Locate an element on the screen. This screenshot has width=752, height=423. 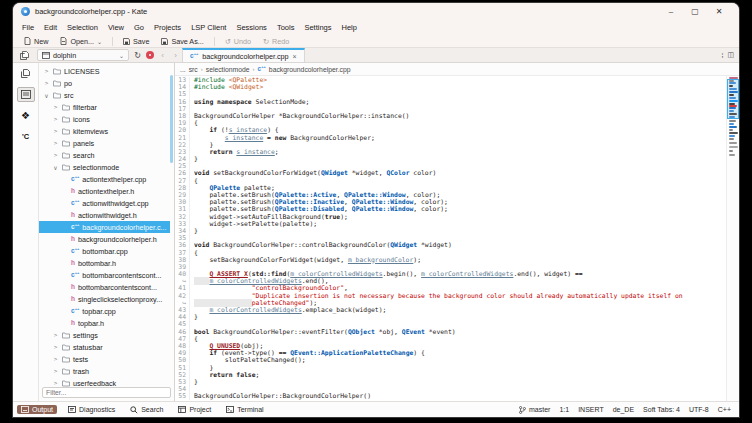
tree-item-backgroundcolorhelper.c: c++backgroundcolorhelper.c... is located at coordinates (104, 227).